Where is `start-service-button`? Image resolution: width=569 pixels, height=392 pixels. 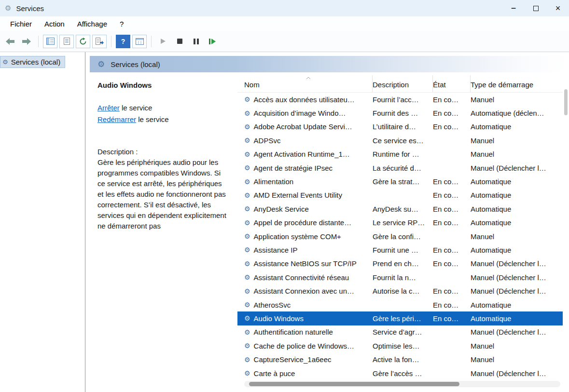
start-service-button is located at coordinates (163, 41).